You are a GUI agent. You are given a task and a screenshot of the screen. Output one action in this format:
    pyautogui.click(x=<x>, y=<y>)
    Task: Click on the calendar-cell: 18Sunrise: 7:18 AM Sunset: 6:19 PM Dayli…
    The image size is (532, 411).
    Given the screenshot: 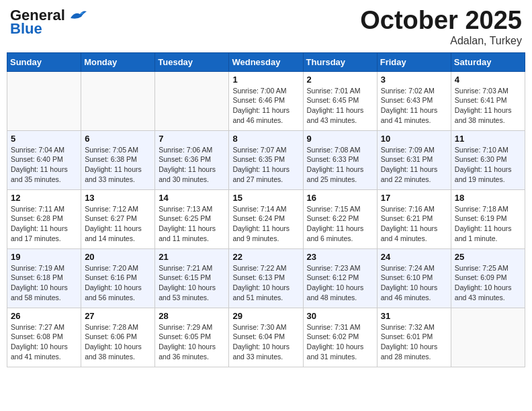 What is the action you would take?
    pyautogui.click(x=488, y=219)
    